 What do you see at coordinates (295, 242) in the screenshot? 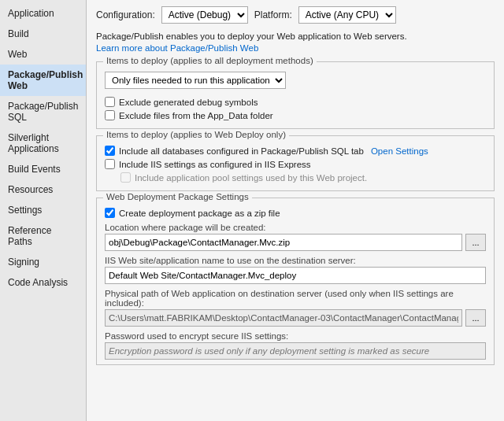
I see `location-row: ...` at bounding box center [295, 242].